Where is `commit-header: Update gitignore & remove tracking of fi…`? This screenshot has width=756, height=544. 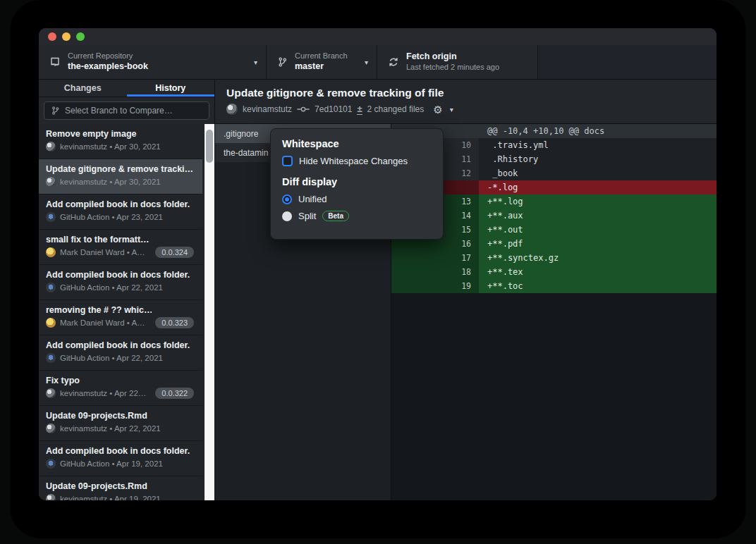 commit-header: Update gitignore & remove tracking of fi… is located at coordinates (465, 101).